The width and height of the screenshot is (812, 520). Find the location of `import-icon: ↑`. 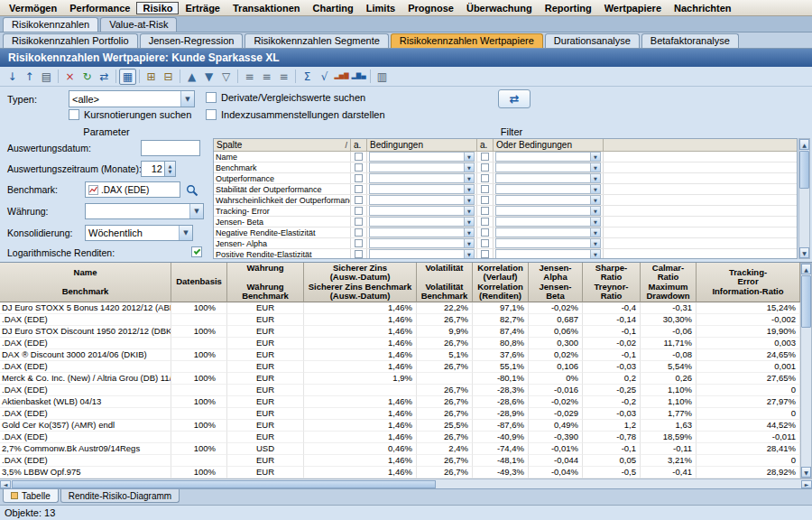

import-icon: ↑ is located at coordinates (29, 77).